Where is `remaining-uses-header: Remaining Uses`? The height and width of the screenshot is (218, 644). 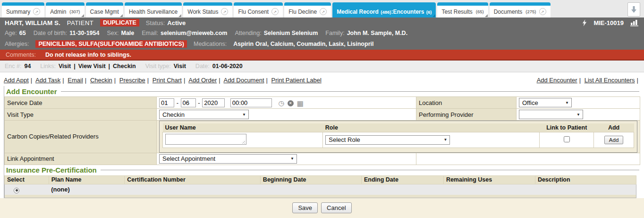 remaining-uses-header: Remaining Uses is located at coordinates (489, 180).